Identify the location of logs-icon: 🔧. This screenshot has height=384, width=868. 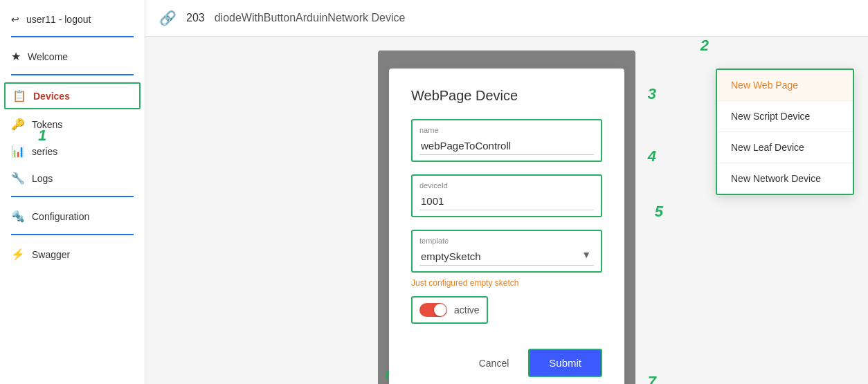
(18, 179).